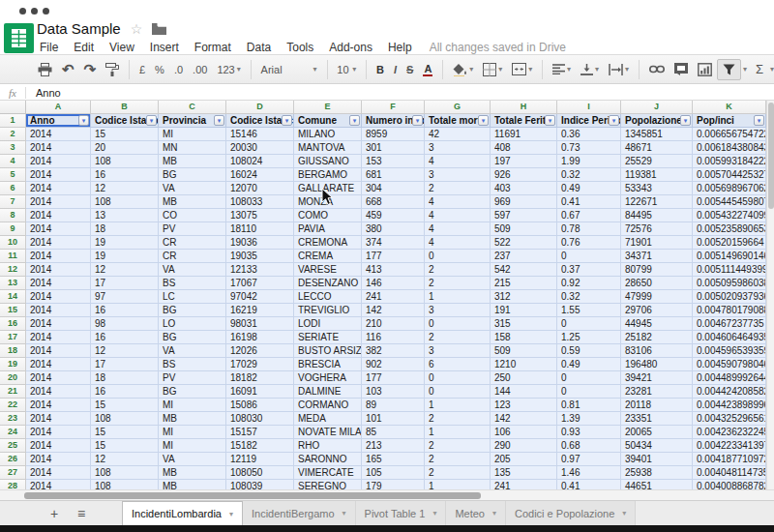 Image resolution: width=774 pixels, height=532 pixels. I want to click on cell: 108039, so click(260, 485).